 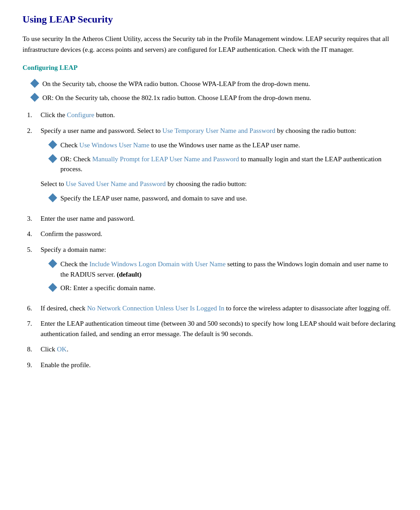 What do you see at coordinates (219, 276) in the screenshot?
I see `nested-bullet-list-3: Check the Include Windows Logon Domain w…` at bounding box center [219, 276].